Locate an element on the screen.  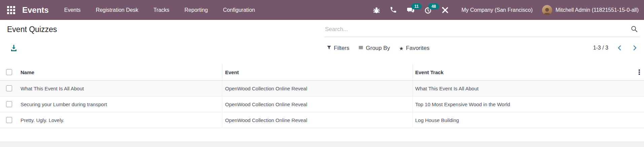
menu-registration-desk: Registration Desk is located at coordinates (117, 10).